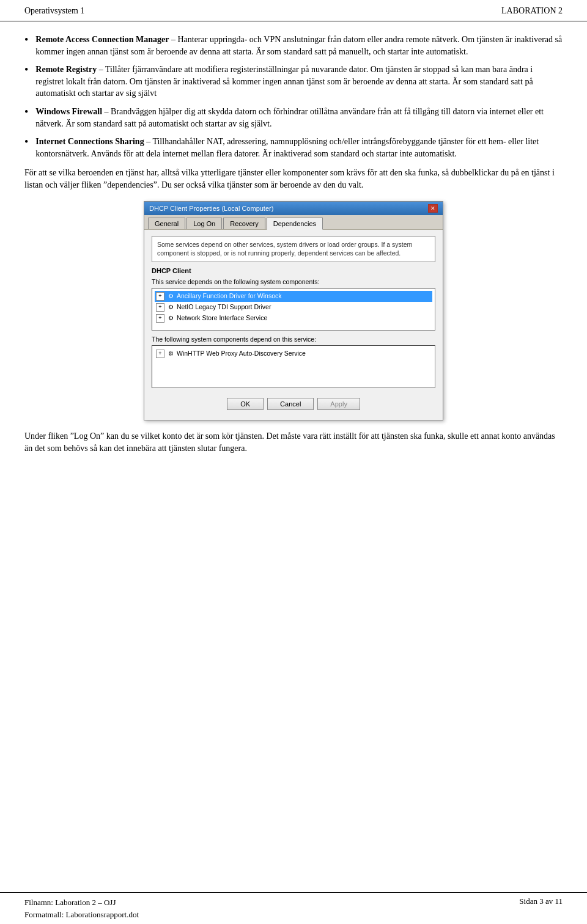 This screenshot has height=924, width=587. I want to click on term-4: Internet Connections Sharing, so click(89, 142).